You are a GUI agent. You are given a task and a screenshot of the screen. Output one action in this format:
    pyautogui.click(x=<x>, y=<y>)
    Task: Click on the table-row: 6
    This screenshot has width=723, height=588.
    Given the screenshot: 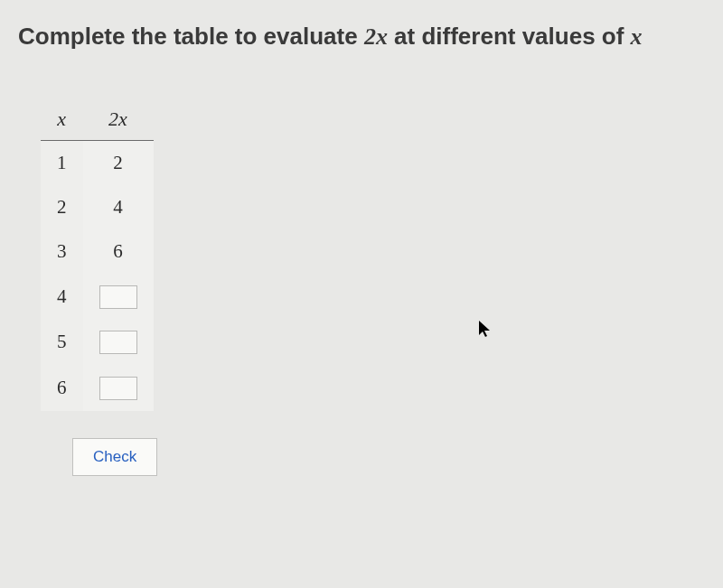 What is the action you would take?
    pyautogui.click(x=98, y=388)
    